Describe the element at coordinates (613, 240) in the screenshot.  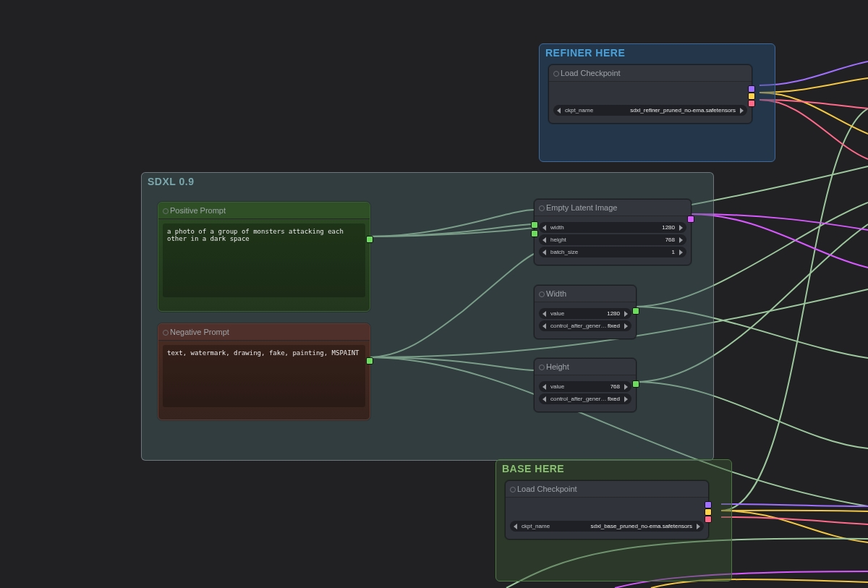
I see `param-height: height768` at that location.